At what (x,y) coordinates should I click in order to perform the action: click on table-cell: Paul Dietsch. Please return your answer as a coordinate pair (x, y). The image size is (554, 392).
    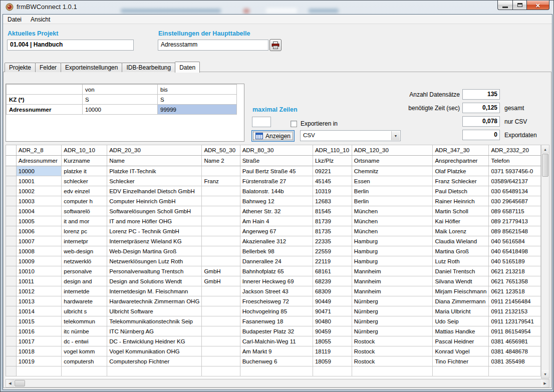
    Looking at the image, I should click on (461, 191).